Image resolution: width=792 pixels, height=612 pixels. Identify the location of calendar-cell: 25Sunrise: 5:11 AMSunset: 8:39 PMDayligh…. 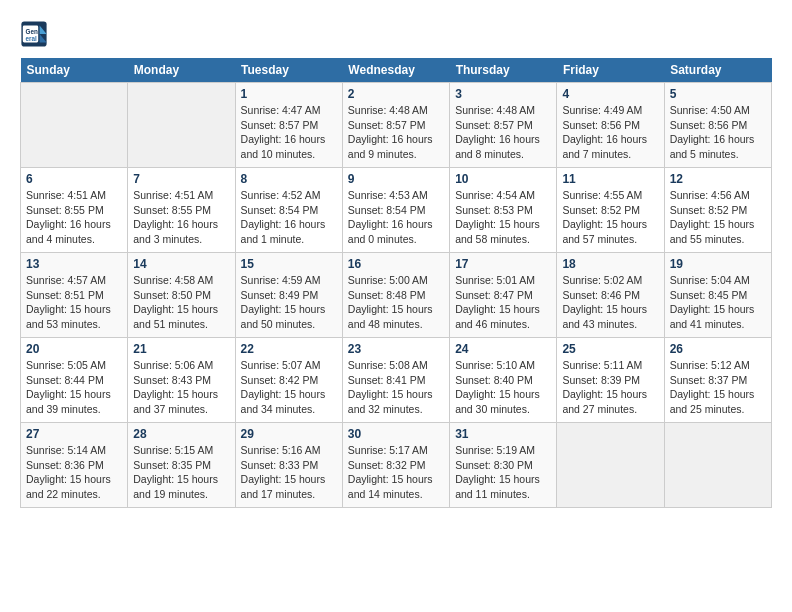
(610, 380).